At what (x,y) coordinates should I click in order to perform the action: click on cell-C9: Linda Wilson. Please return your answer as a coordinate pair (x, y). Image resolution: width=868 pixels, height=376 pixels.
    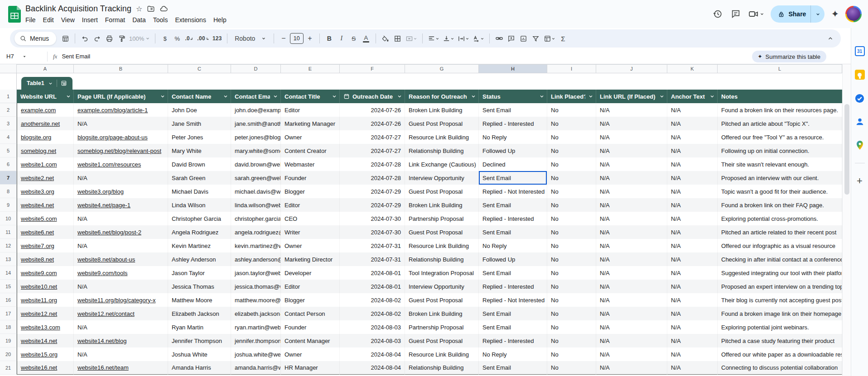
    Looking at the image, I should click on (199, 205).